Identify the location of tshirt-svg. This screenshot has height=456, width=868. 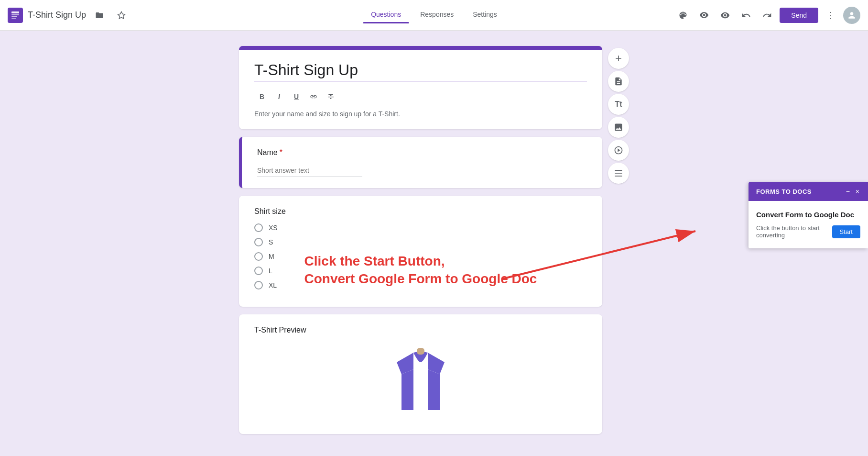
(421, 381).